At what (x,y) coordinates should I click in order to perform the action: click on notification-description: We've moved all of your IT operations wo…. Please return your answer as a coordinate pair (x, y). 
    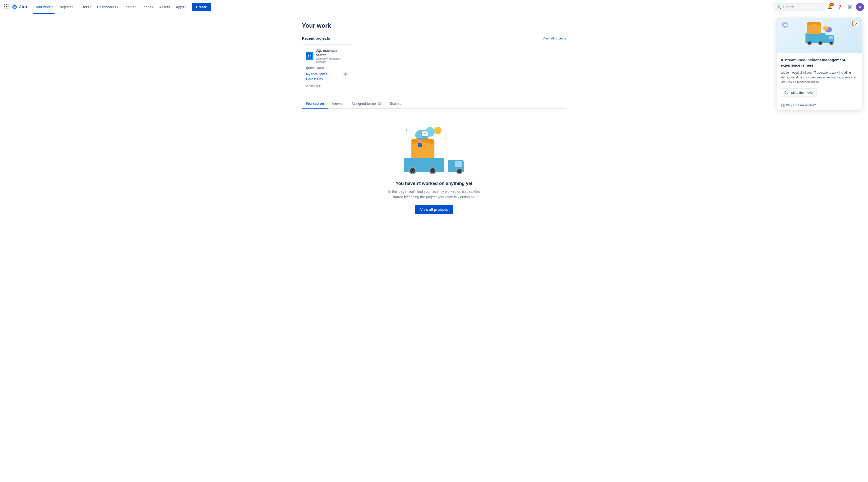
    Looking at the image, I should click on (819, 78).